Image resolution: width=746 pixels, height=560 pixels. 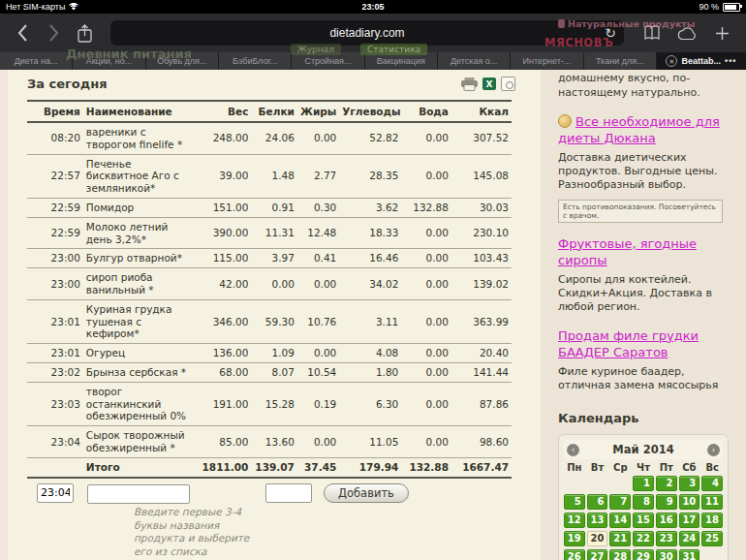 What do you see at coordinates (140, 233) in the screenshot?
I see `entry-name: Молоко летний день 3,2%*` at bounding box center [140, 233].